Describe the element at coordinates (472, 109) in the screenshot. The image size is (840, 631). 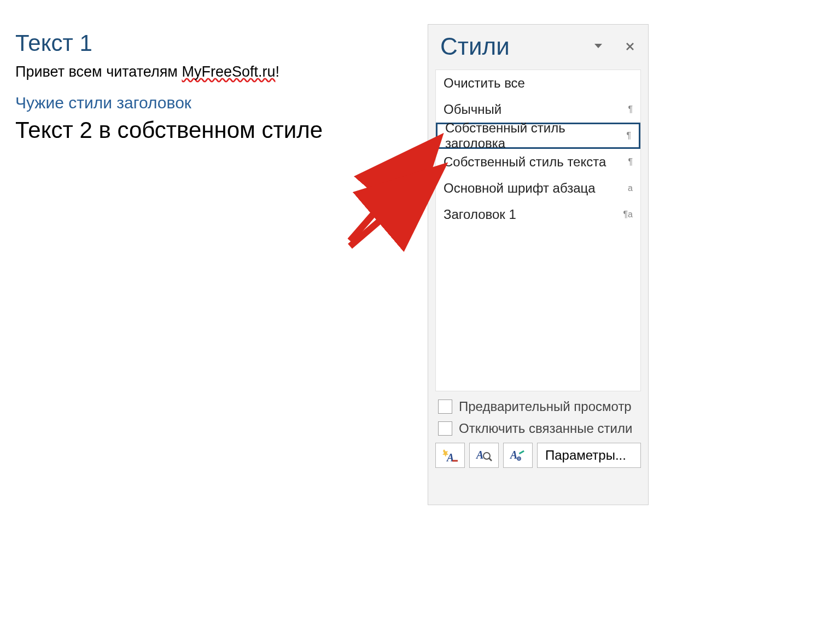
I see `style-item-label: Обычный` at that location.